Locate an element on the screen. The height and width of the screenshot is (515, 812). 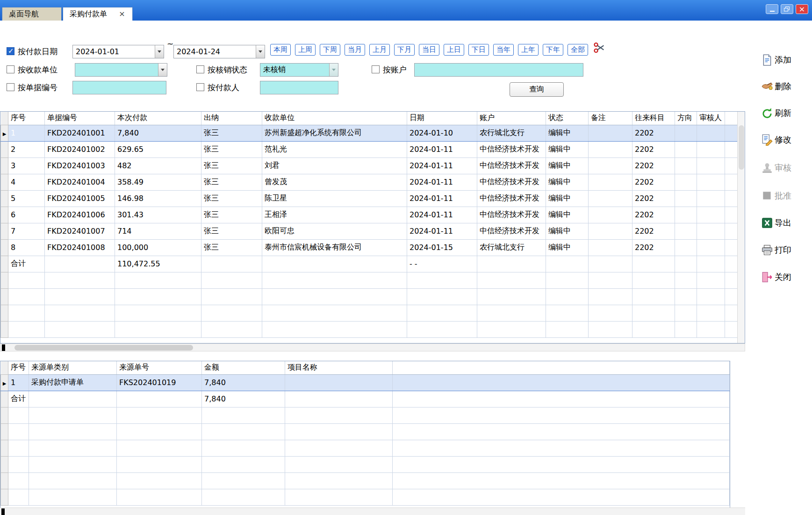
cell: 农行城北支行 is located at coordinates (511, 248).